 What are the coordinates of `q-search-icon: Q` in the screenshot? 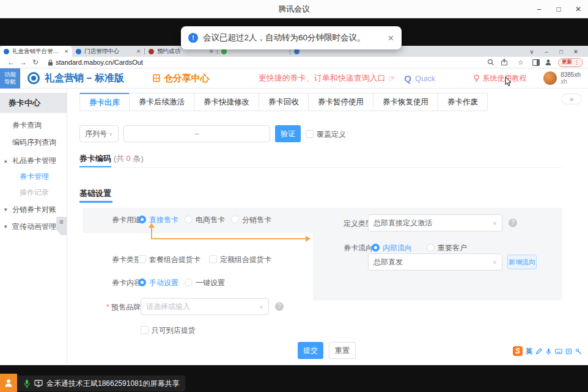 It's located at (408, 78).